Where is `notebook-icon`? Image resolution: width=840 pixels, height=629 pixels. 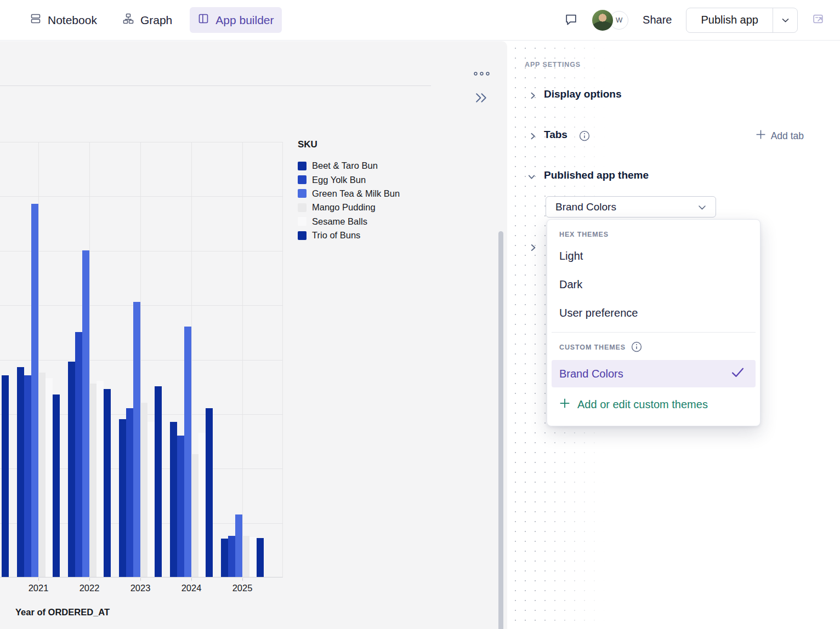
notebook-icon is located at coordinates (36, 20).